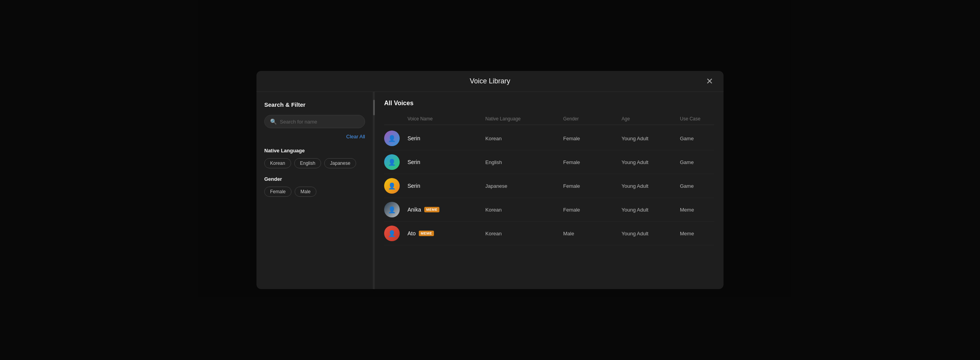  Describe the element at coordinates (315, 191) in the screenshot. I see `sidebar: Search & Filter 🔍 Clear All Native Langu…` at that location.